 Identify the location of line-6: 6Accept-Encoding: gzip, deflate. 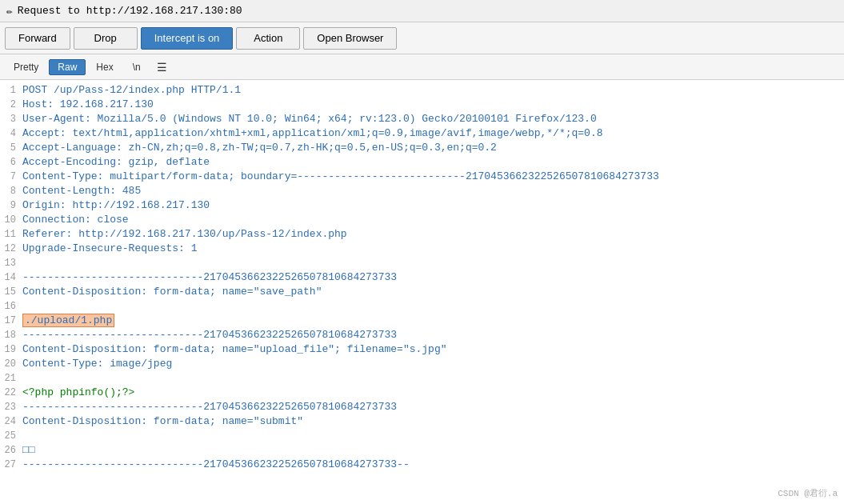
(422, 162).